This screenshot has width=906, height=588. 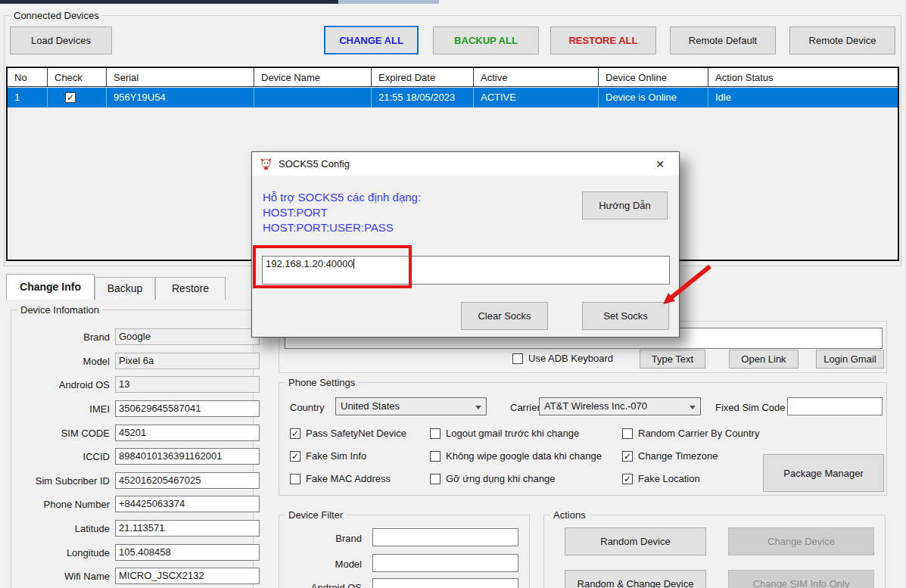 I want to click on col-header-expired-date: Expired Date, so click(x=422, y=77).